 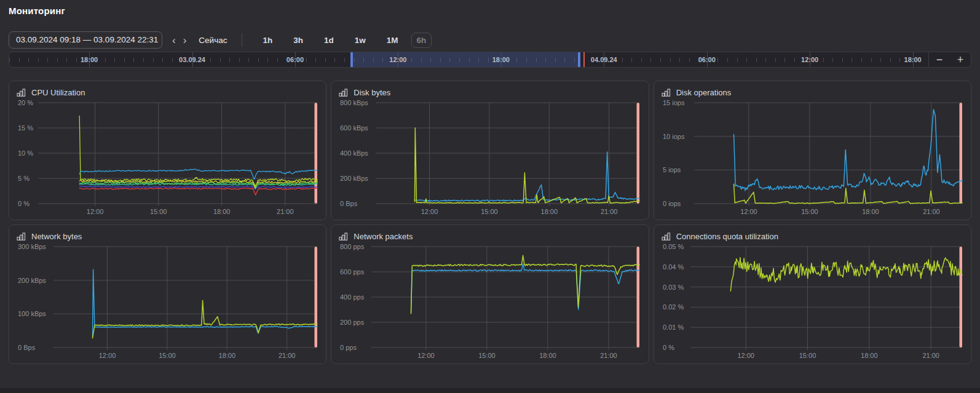 What do you see at coordinates (85, 40) in the screenshot?
I see `date-range-picker: 03.09.2024 09:18 — 03.09.2024 22:31` at bounding box center [85, 40].